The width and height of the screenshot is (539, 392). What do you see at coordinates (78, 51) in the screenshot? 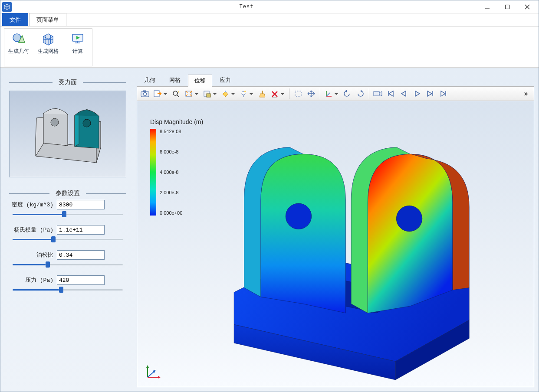
I see `ribbon-label: 计算` at bounding box center [78, 51].